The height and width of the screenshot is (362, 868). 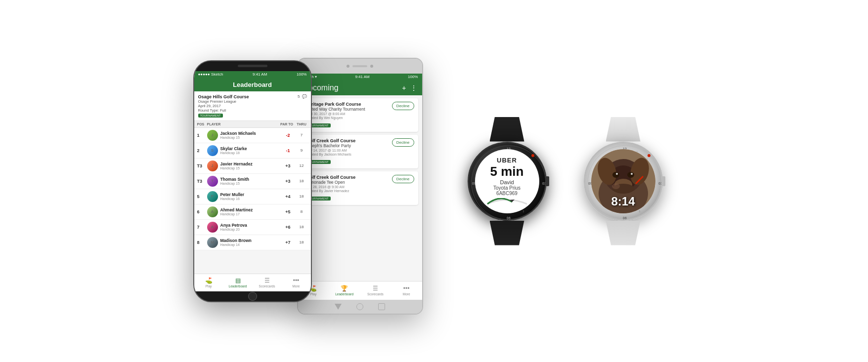 What do you see at coordinates (376, 290) in the screenshot?
I see `android-nav-scorecards: ☰ Scorecards` at bounding box center [376, 290].